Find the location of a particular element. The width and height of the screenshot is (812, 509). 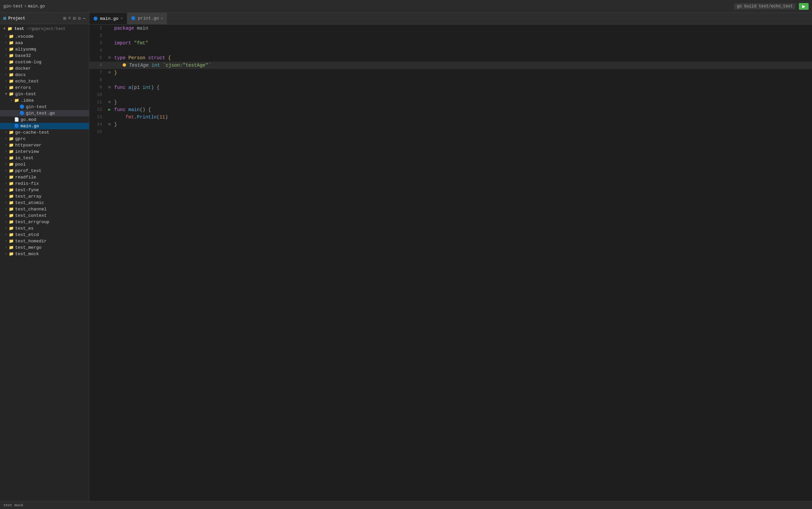

sidebar-item-pprof_test: ›📁pprof_test is located at coordinates (44, 171).